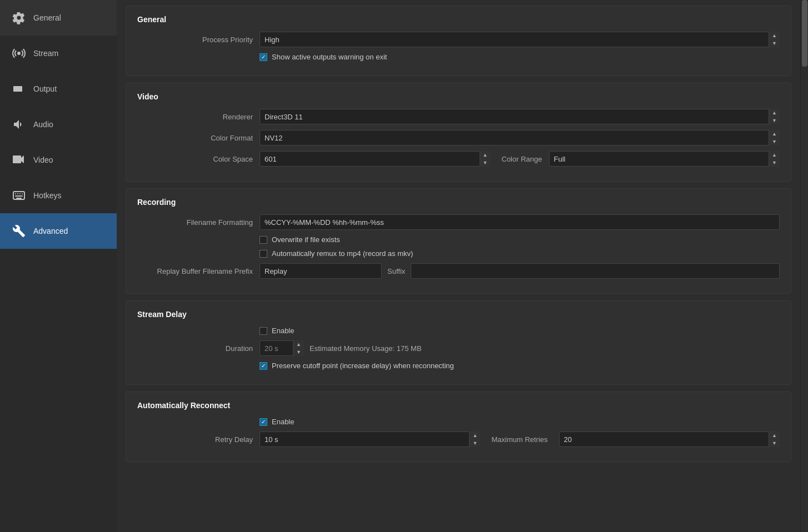  Describe the element at coordinates (775, 121) in the screenshot. I see `renderer-down: ▼` at that location.